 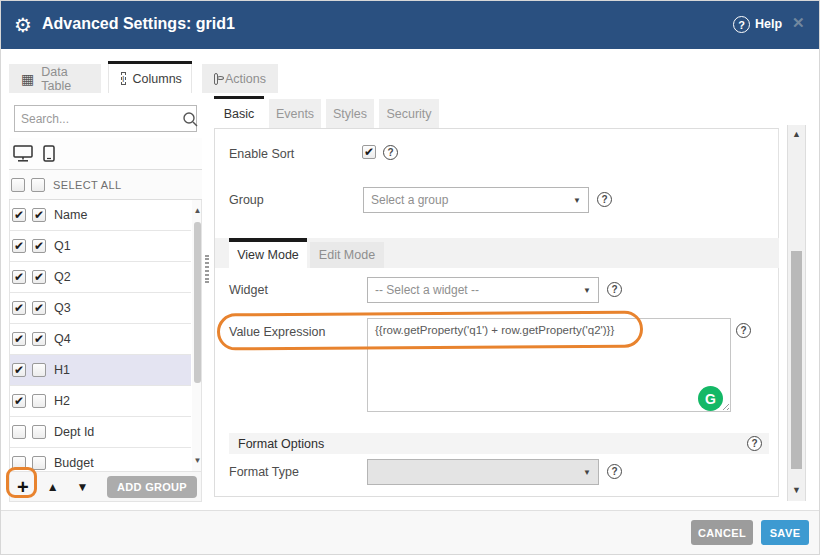 What do you see at coordinates (28, 79) in the screenshot?
I see `table-grid-icon: ▦` at bounding box center [28, 79].